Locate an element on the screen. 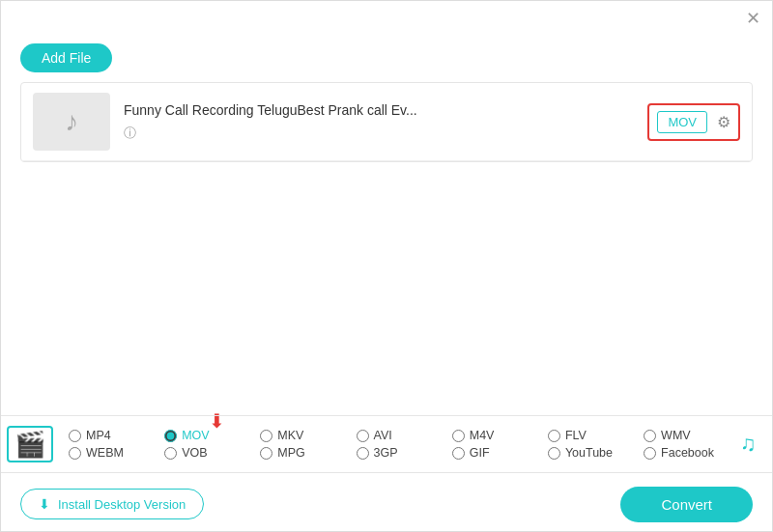 The width and height of the screenshot is (773, 532). add-file-button: Add File is located at coordinates (66, 58).